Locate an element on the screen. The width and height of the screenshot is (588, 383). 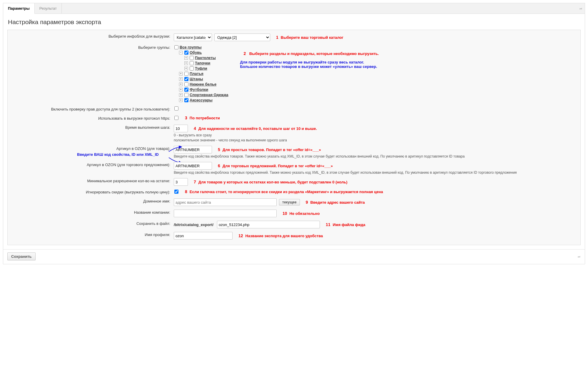
input-art-offer is located at coordinates (193, 166).